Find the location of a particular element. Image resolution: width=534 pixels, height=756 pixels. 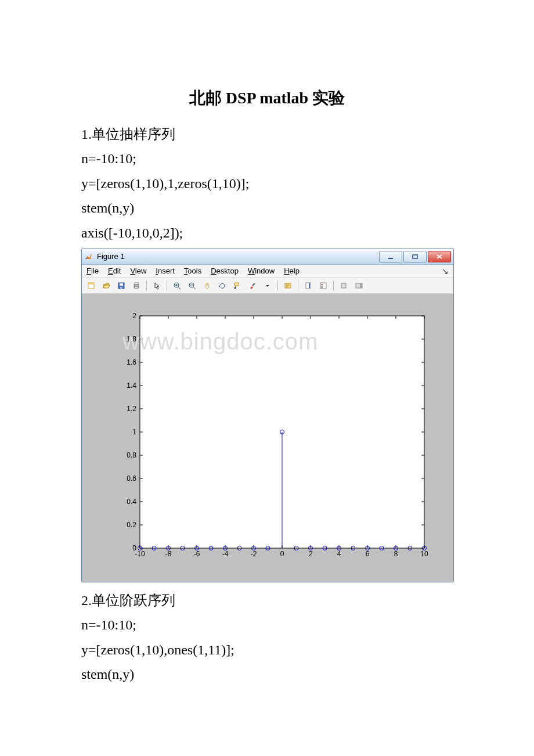

menu-file: File is located at coordinates (93, 271).